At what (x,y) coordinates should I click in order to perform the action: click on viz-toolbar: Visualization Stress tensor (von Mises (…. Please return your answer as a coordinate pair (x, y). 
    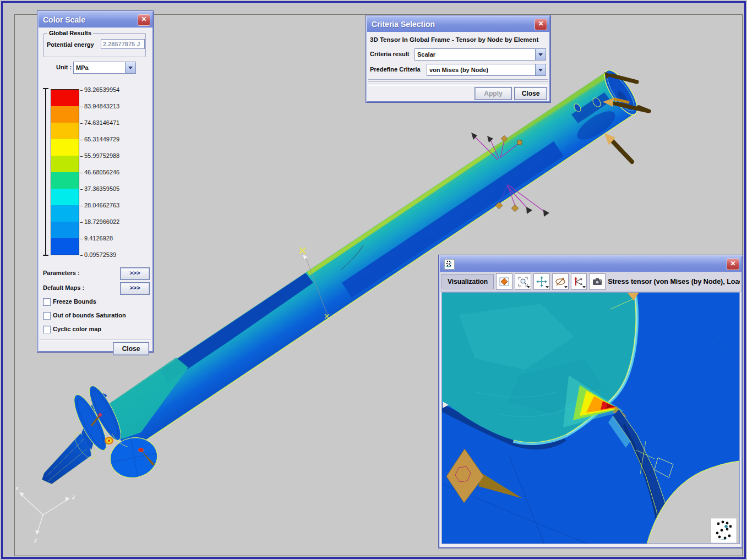
    Looking at the image, I should click on (591, 282).